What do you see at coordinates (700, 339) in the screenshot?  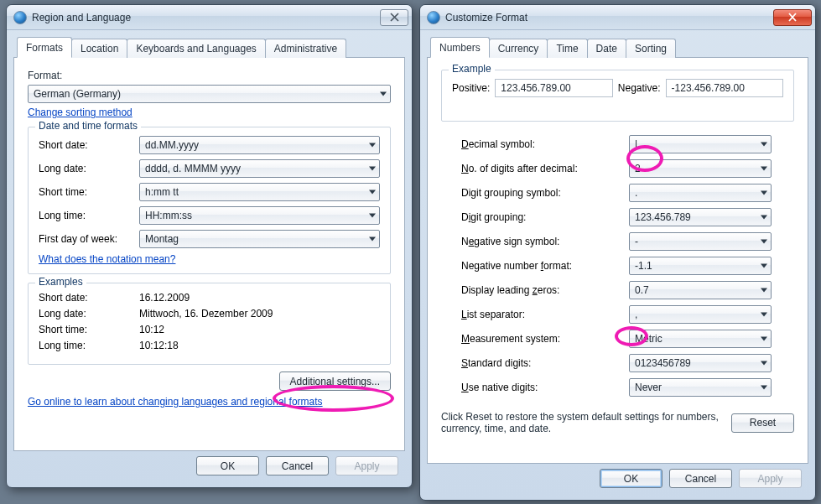 I see `measurement-combo: Metric` at bounding box center [700, 339].